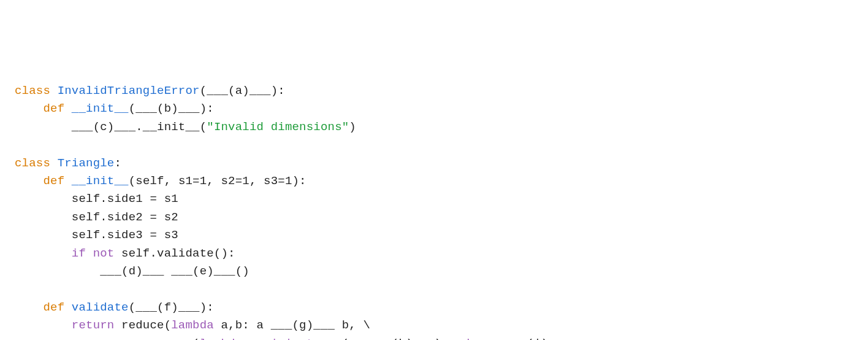  What do you see at coordinates (204, 127) in the screenshot?
I see `paren: (` at bounding box center [204, 127].